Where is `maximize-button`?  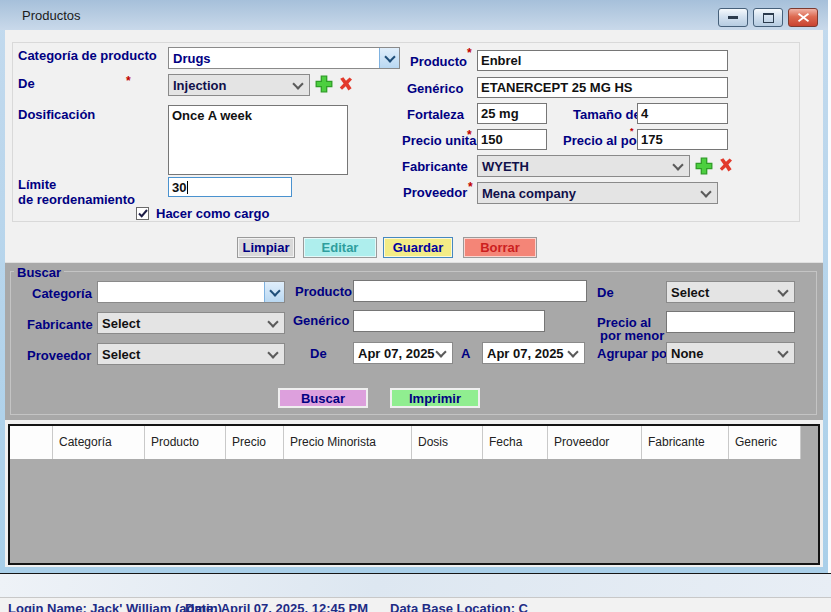
maximize-button is located at coordinates (768, 18).